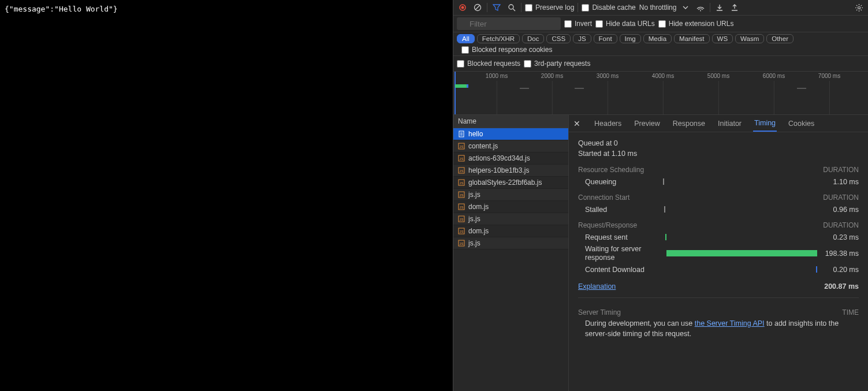 This screenshot has height=391, width=868. What do you see at coordinates (582, 39) in the screenshot?
I see `filter-chip-js: JS` at bounding box center [582, 39].